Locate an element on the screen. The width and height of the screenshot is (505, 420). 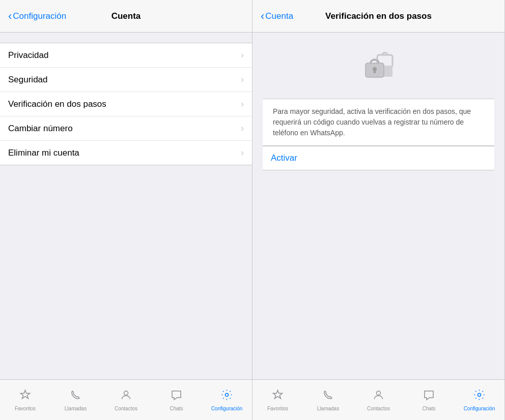
lock-icon-container is located at coordinates (379, 68).